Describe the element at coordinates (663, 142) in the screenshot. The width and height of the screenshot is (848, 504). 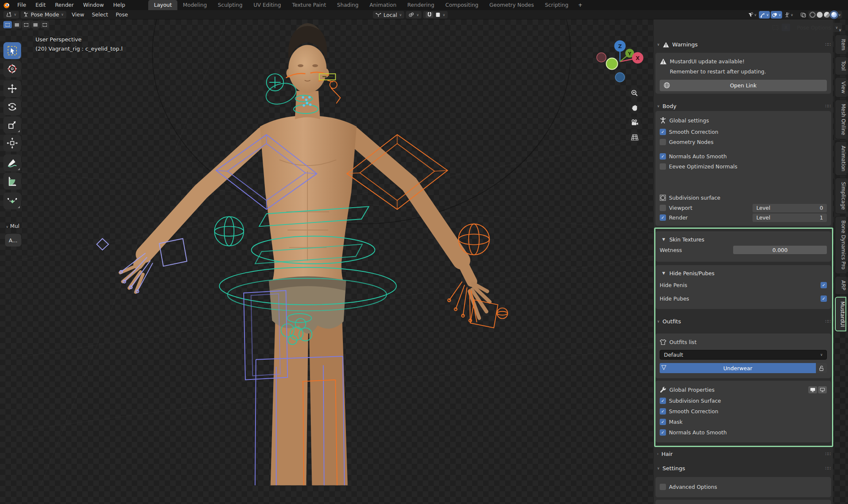
I see `checkbox-geometry-nodes` at that location.